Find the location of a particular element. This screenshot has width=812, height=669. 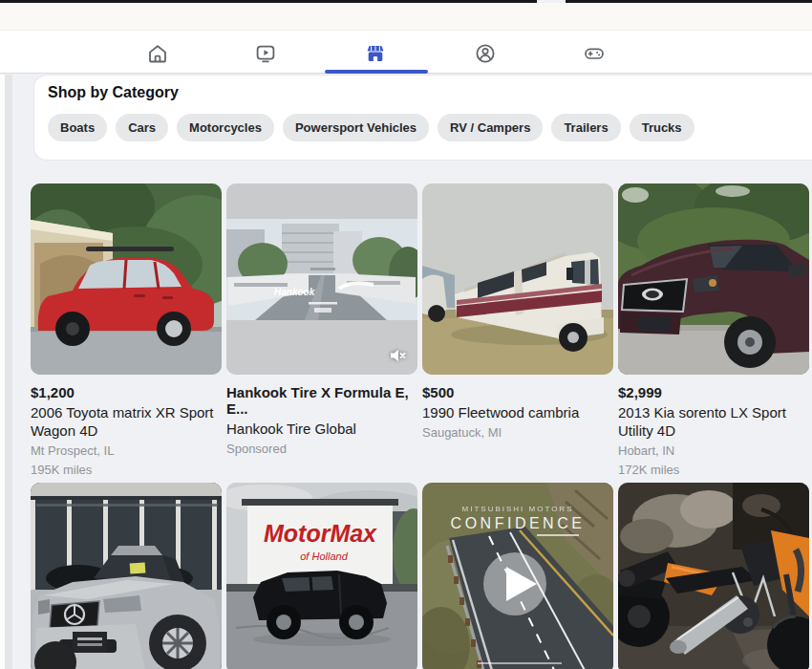

listing-mileage: 195K miles is located at coordinates (126, 470).